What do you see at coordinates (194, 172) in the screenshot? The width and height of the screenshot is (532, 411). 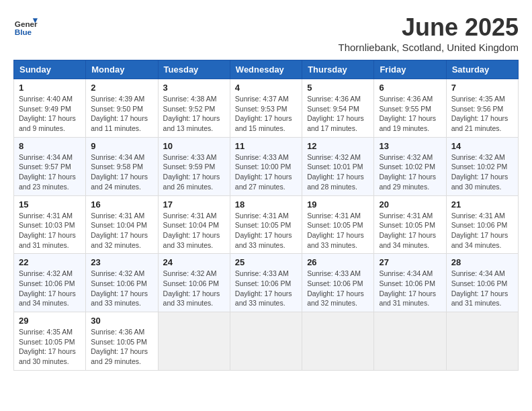 I see `day-info: Sunrise: 4:33 AMSunset: 9:59 PMDaylight:…` at bounding box center [194, 172].